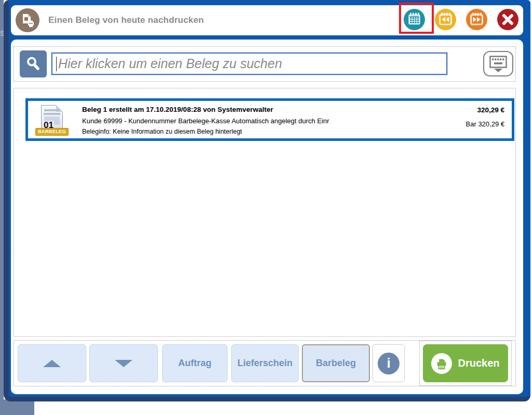 The image size is (532, 415). What do you see at coordinates (17, 407) in the screenshot?
I see `background-window-corner` at bounding box center [17, 407].